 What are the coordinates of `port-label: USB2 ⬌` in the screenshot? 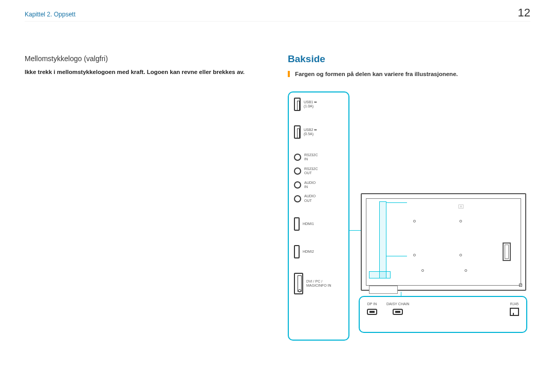 It's located at (310, 130).